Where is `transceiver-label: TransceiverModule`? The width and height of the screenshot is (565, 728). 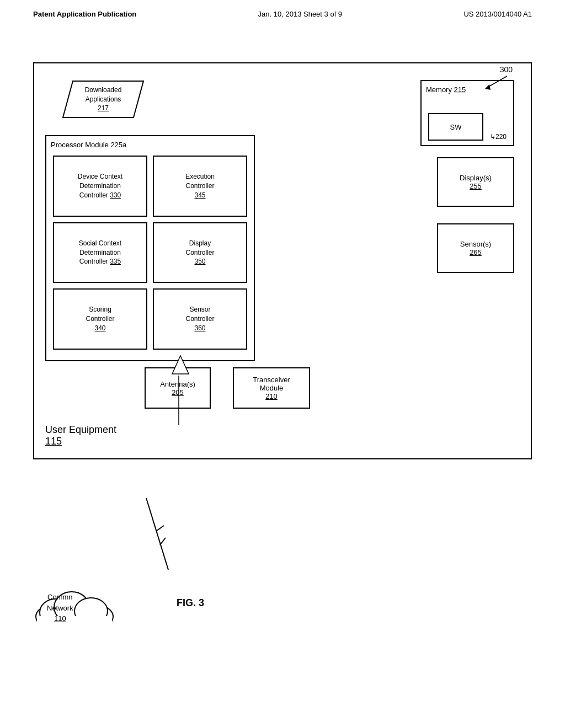 transceiver-label: TransceiverModule is located at coordinates (271, 384).